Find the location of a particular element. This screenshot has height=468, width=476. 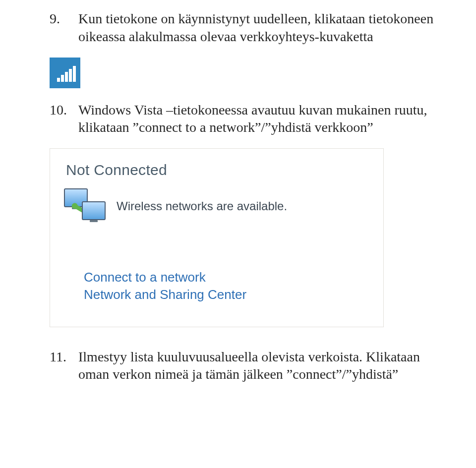

list-number: 11. is located at coordinates (61, 366).